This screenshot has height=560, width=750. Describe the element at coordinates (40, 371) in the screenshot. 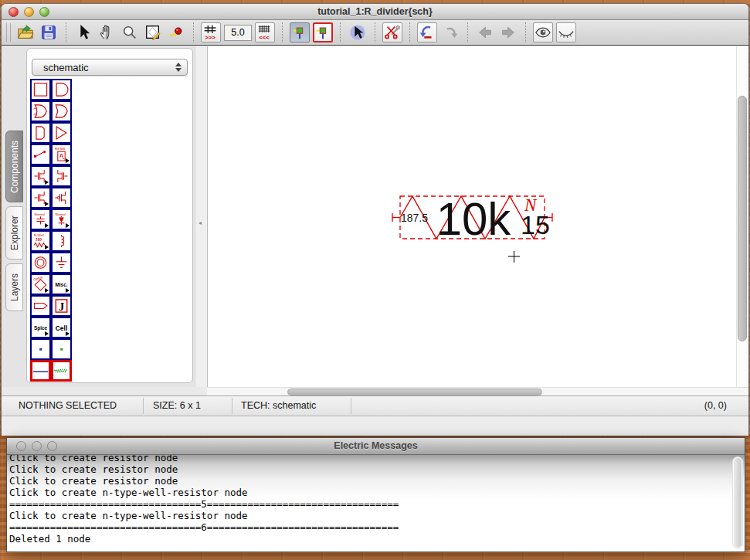

I see `palette-cell-frame` at that location.